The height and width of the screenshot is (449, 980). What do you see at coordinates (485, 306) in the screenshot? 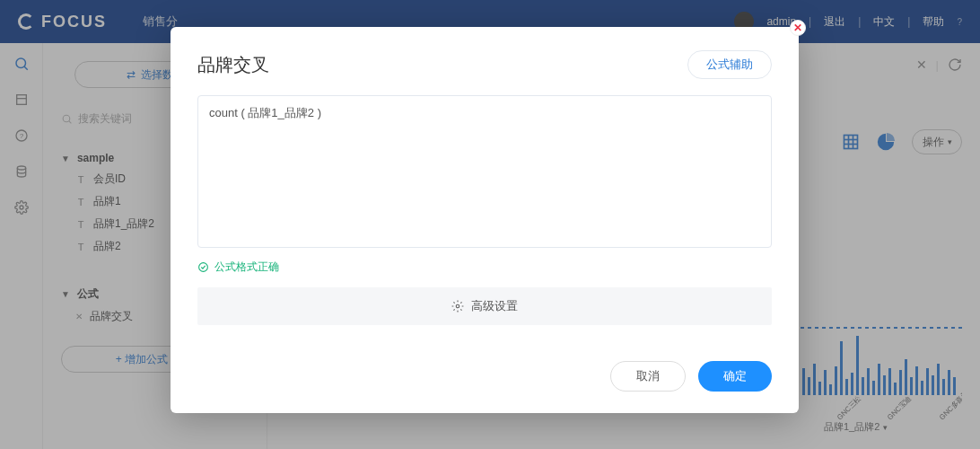
I see `advanced-settings-button: 高级设置` at bounding box center [485, 306].